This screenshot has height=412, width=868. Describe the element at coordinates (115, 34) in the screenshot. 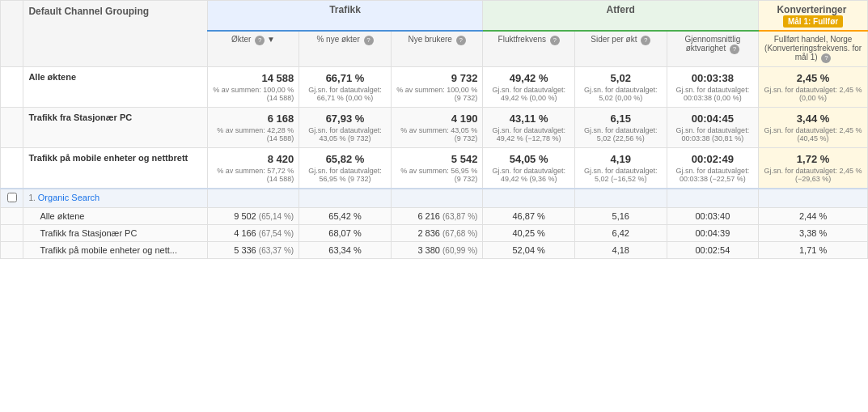

I see `grouping-title: Default Channel Grouping` at that location.